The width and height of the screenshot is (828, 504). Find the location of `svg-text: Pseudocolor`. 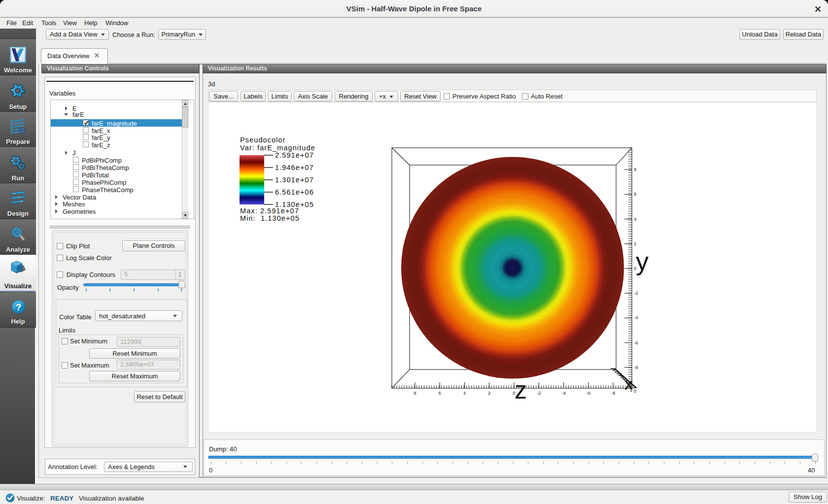

svg-text: Pseudocolor is located at coordinates (263, 140).